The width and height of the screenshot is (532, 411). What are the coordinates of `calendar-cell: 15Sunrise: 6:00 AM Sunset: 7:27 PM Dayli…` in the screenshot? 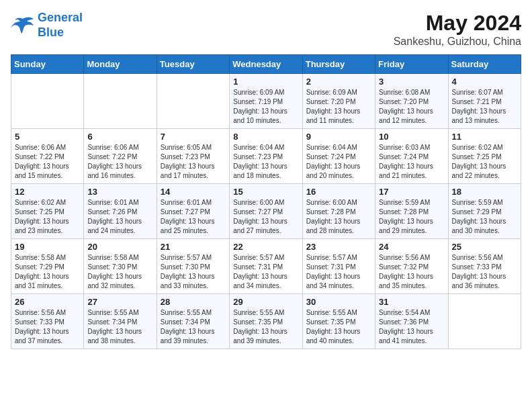 It's located at (266, 212).